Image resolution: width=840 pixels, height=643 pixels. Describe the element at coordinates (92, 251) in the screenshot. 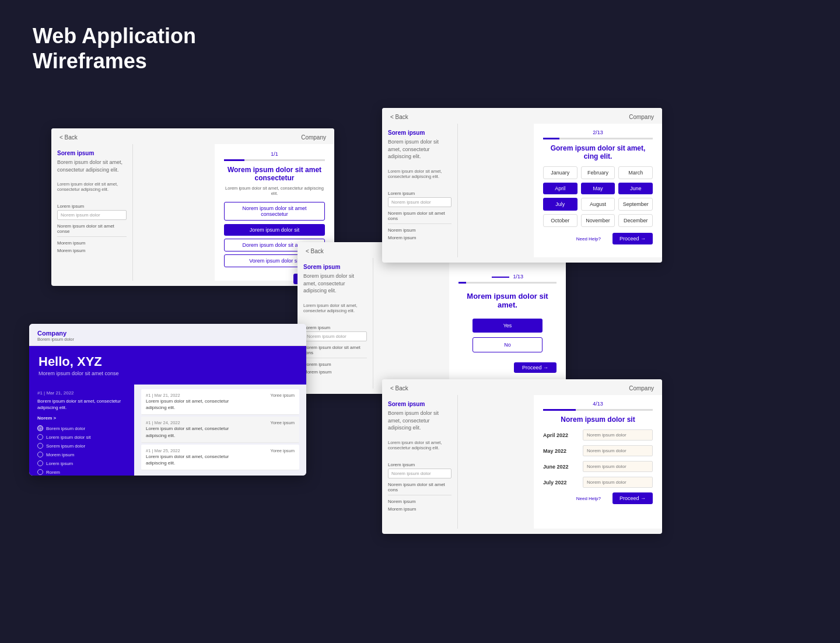

I see `form-label4-wf1: Morem ipsum` at that location.